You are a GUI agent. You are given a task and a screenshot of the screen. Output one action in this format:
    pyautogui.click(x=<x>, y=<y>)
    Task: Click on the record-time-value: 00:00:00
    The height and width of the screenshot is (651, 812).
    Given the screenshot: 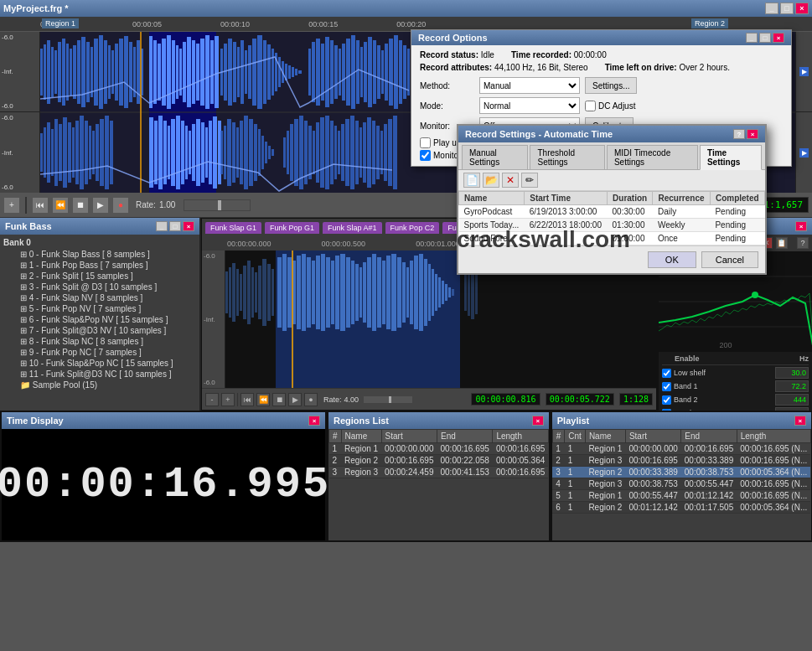 What is the action you would take?
    pyautogui.click(x=590, y=55)
    